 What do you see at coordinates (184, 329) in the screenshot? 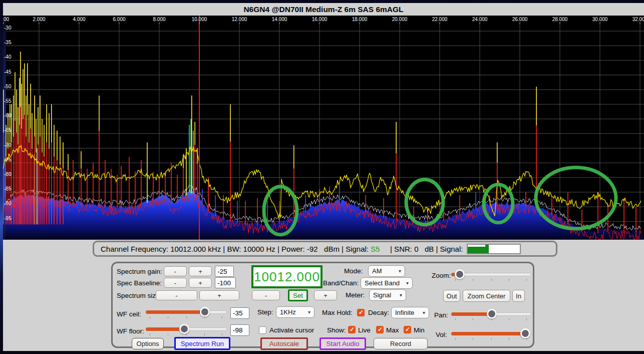
I see `wf-floor-slider-thumb` at bounding box center [184, 329].